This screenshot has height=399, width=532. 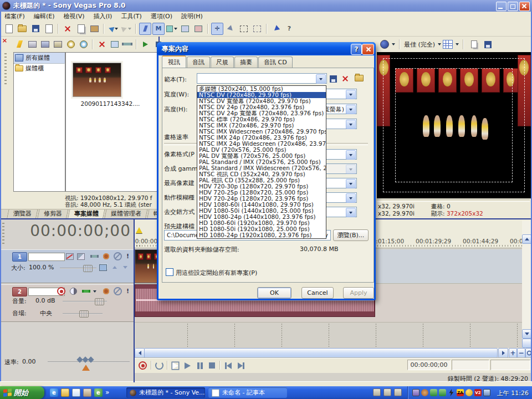 What do you see at coordinates (185, 29) in the screenshot?
I see `lock-envelopes-icon` at bounding box center [185, 29].